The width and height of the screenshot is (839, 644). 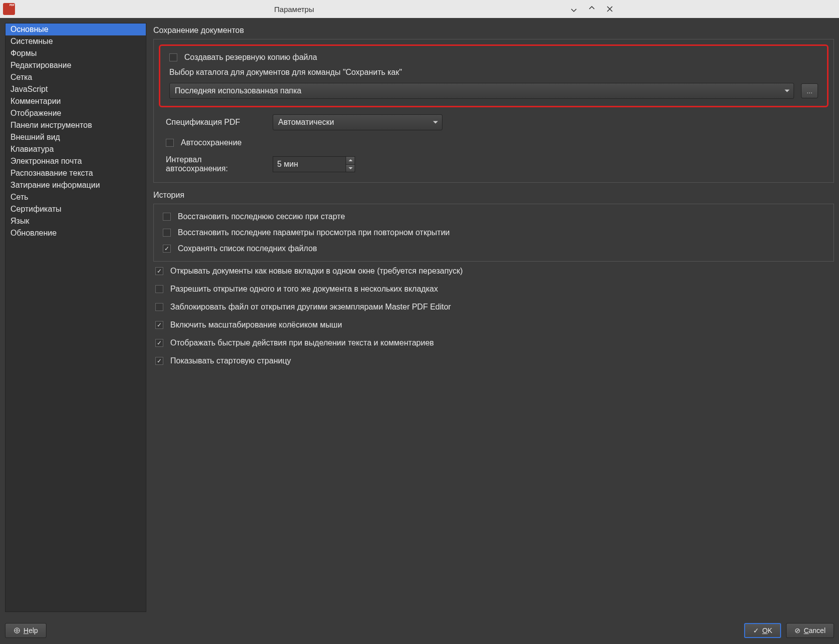 What do you see at coordinates (211, 143) in the screenshot?
I see `autosave-label: Автосохранение` at bounding box center [211, 143].